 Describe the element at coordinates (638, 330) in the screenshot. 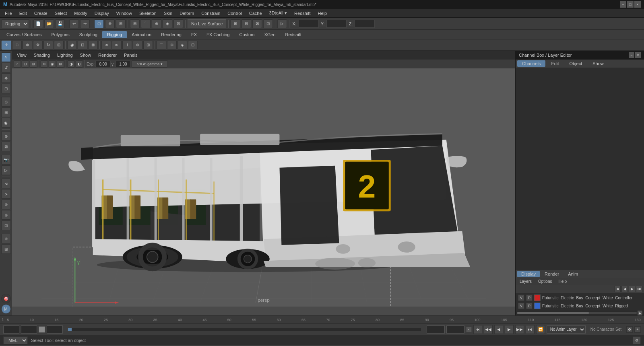

I see `char-set-add-button: +` at that location.